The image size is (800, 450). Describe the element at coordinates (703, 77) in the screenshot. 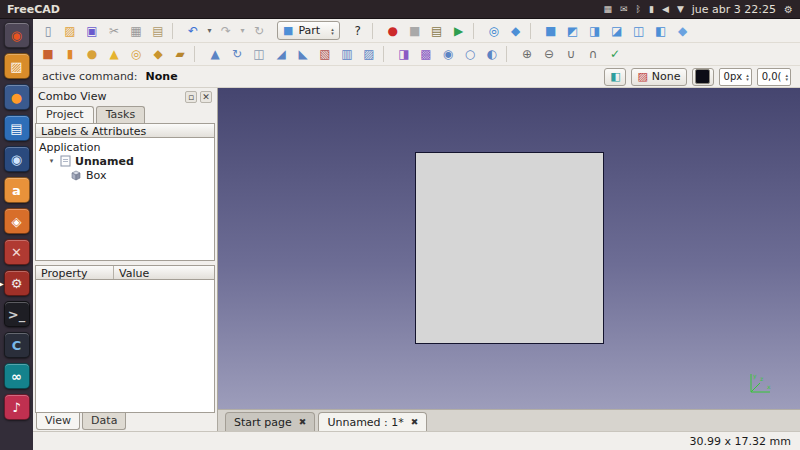

I see `line-color-button` at that location.